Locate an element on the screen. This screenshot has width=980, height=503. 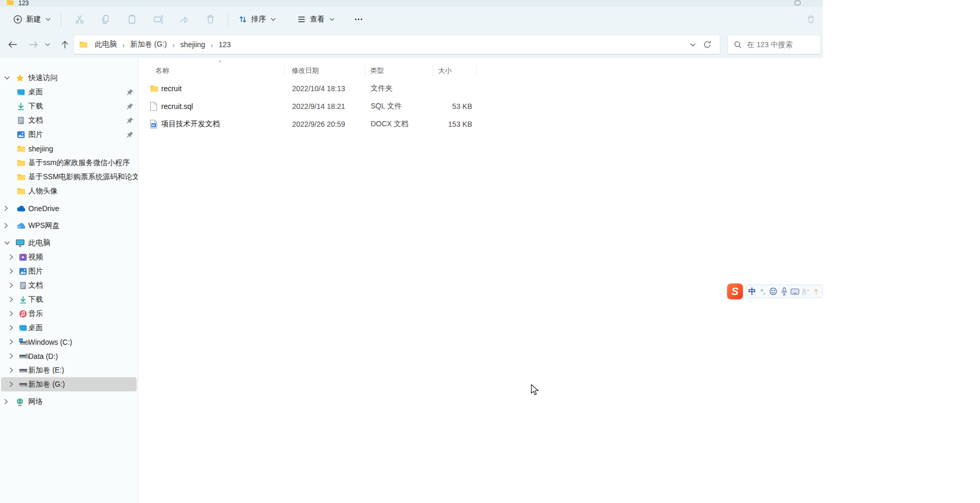
column-header-name: 名称 is located at coordinates (162, 71).